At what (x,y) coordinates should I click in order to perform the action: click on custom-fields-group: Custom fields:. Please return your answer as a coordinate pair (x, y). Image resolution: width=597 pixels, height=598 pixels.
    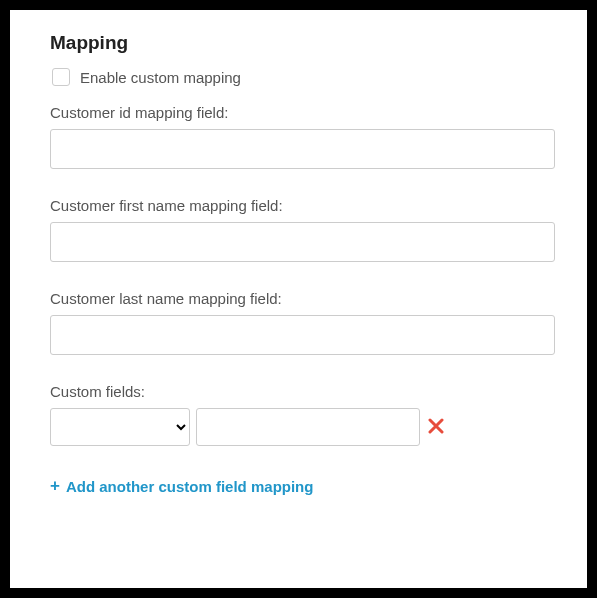
    Looking at the image, I should click on (302, 414).